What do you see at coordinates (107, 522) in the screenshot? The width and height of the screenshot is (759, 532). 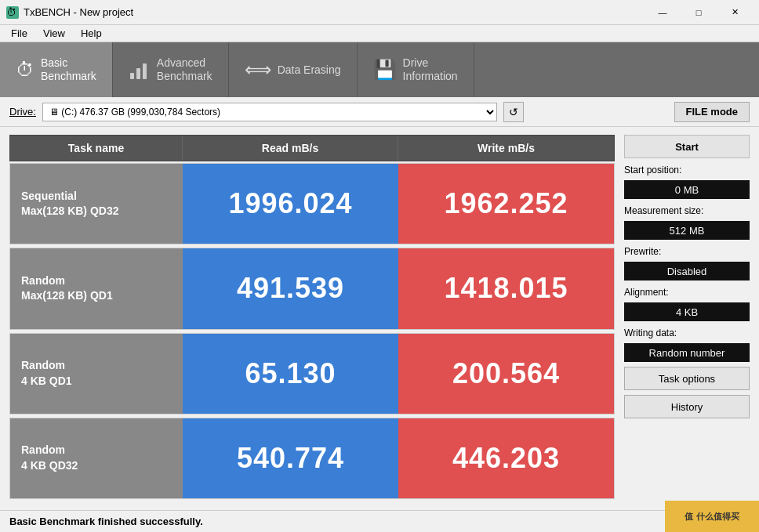 I see `status-text: Basic Benchmark finished successfully.` at bounding box center [107, 522].